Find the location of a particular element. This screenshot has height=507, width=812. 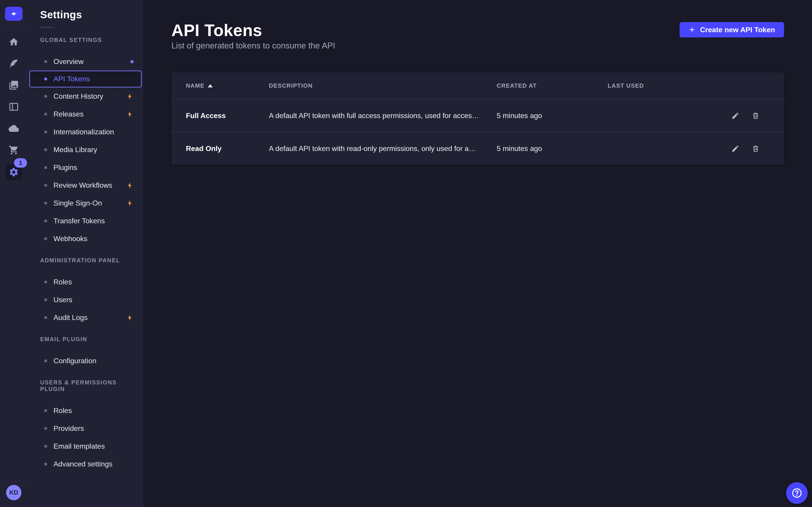

sidebar-item-label: Review Workflows is located at coordinates (83, 185).